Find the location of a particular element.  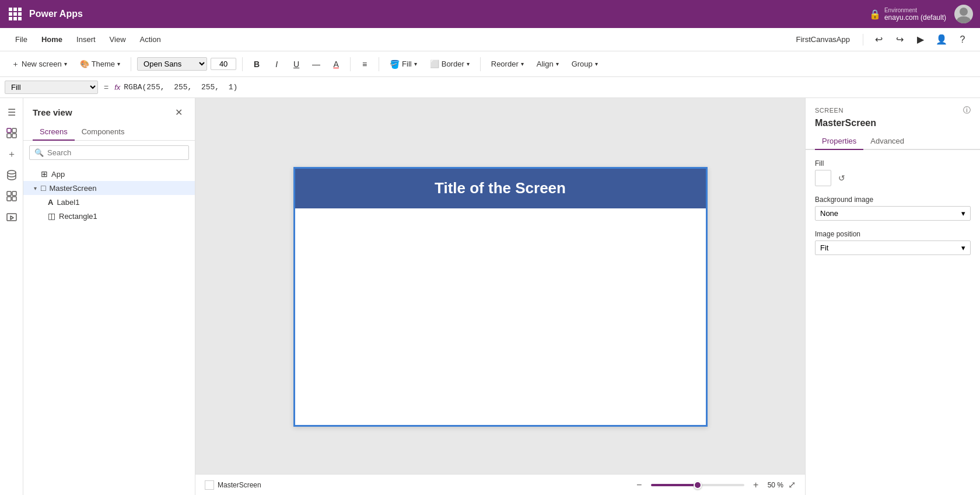

app-icon: ⊞ is located at coordinates (44, 174).